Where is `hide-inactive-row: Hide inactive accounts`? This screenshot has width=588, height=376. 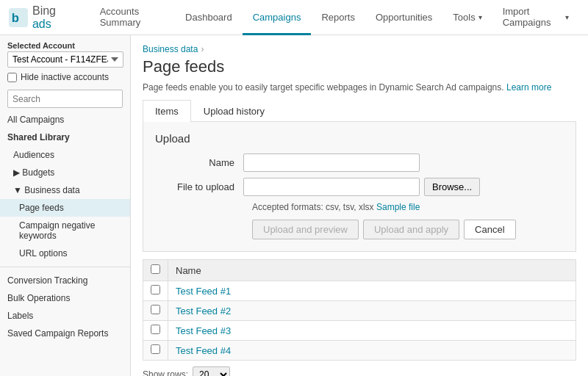
hide-inactive-row: Hide inactive accounts is located at coordinates (65, 79).